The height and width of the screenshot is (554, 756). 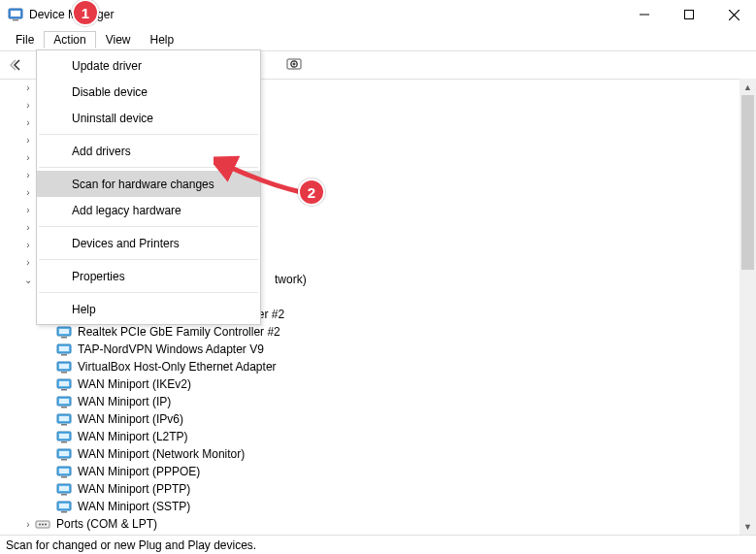 What do you see at coordinates (131, 545) in the screenshot?
I see `statusbar-text: Scan for changed or new Plug and Play de…` at bounding box center [131, 545].